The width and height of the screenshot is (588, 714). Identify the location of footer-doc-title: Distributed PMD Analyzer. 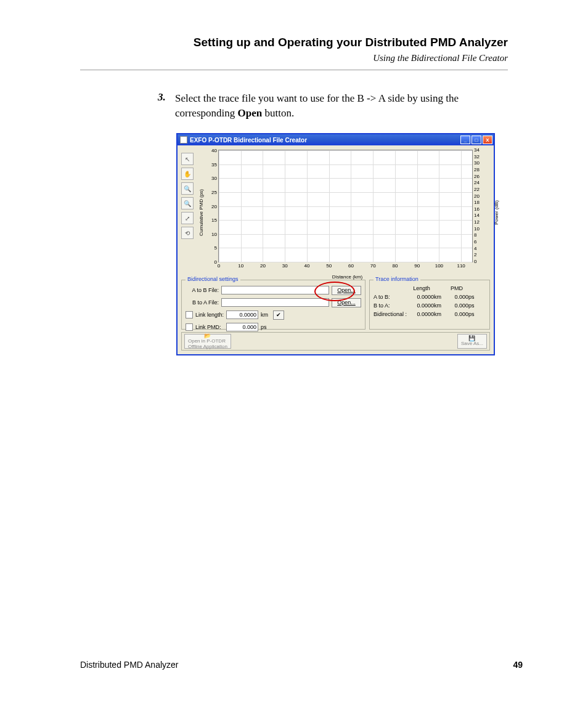
(129, 665).